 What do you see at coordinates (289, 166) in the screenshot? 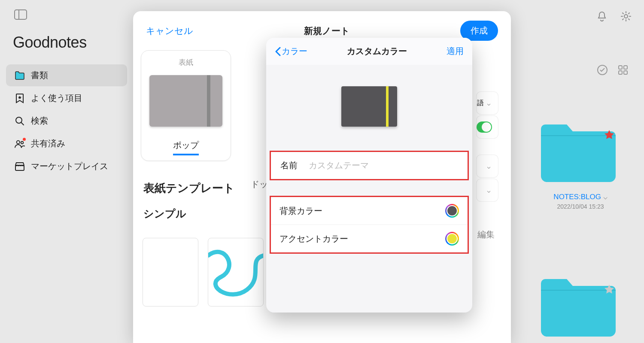
I see `name-label: 名前` at bounding box center [289, 166].